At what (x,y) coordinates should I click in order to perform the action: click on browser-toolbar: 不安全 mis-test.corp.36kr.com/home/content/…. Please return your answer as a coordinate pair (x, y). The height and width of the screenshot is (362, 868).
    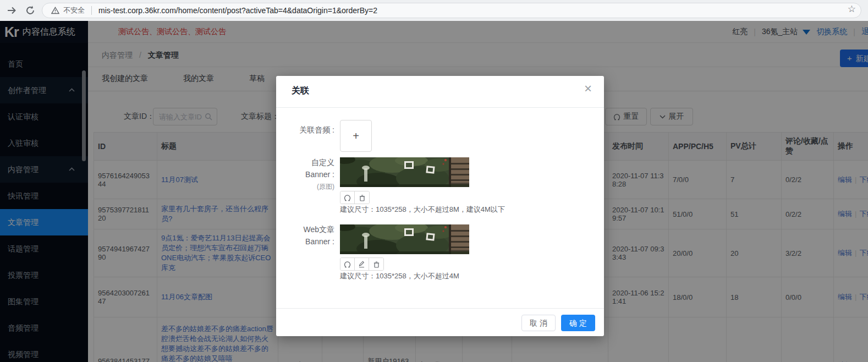
    Looking at the image, I should click on (434, 10).